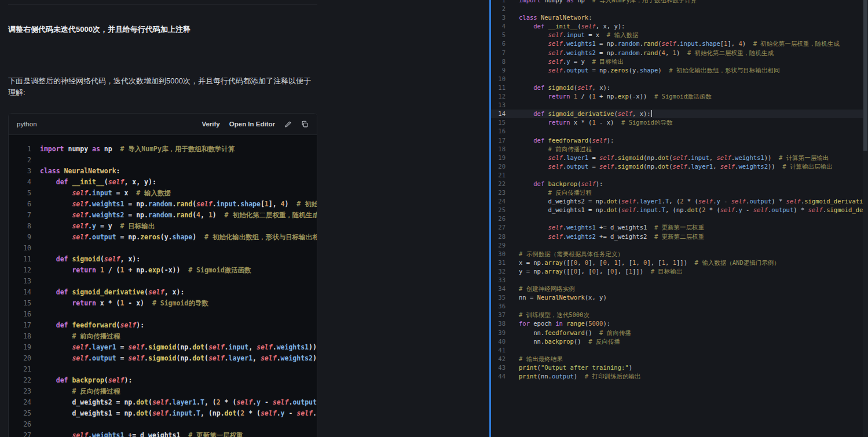 This screenshot has width=868, height=437. What do you see at coordinates (684, 333) in the screenshot?
I see `code-text: nn.feedforward() # 前向传播` at bounding box center [684, 333].